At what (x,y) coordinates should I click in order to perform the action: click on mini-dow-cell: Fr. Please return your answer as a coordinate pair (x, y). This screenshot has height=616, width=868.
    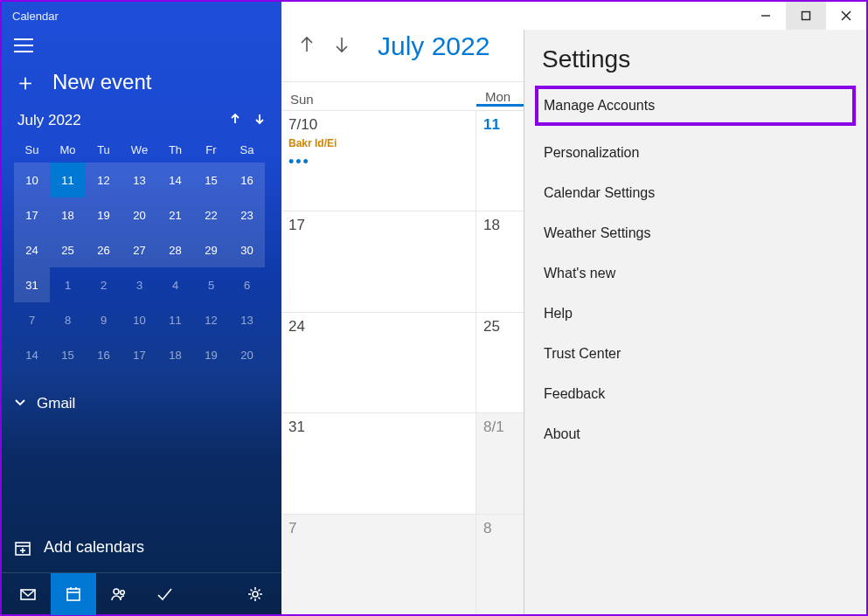
    Looking at the image, I should click on (212, 149).